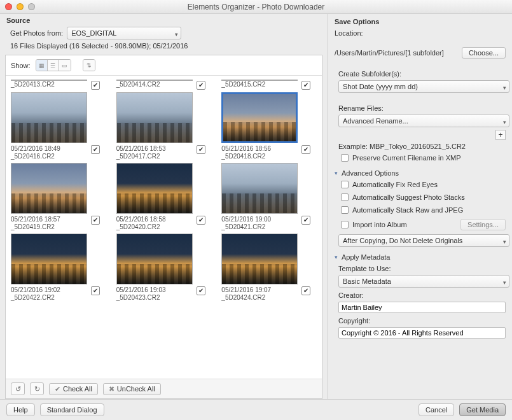  What do you see at coordinates (246, 223) in the screenshot?
I see `thumbnail-caption: 05/21/2016 19:00_5D20421.CR2` at bounding box center [246, 223].